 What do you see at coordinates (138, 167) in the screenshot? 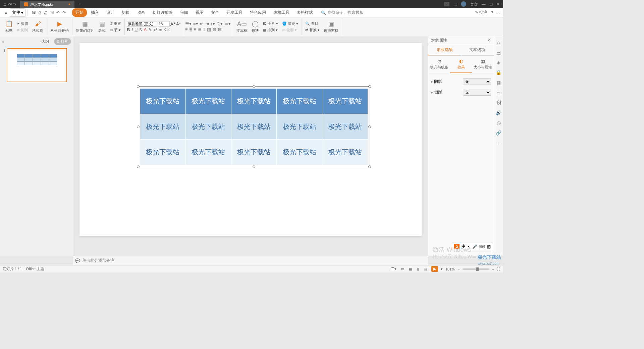
I see `handle-bot-left` at bounding box center [138, 167].